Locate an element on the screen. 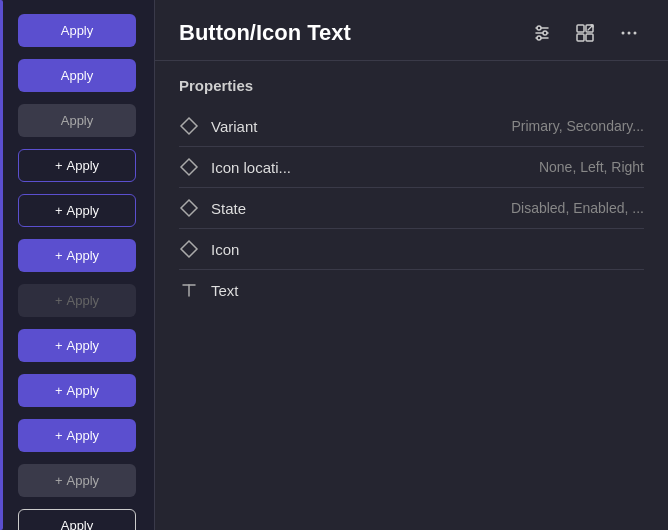 The image size is (668, 530). apply-button-6: +Apply is located at coordinates (77, 300).